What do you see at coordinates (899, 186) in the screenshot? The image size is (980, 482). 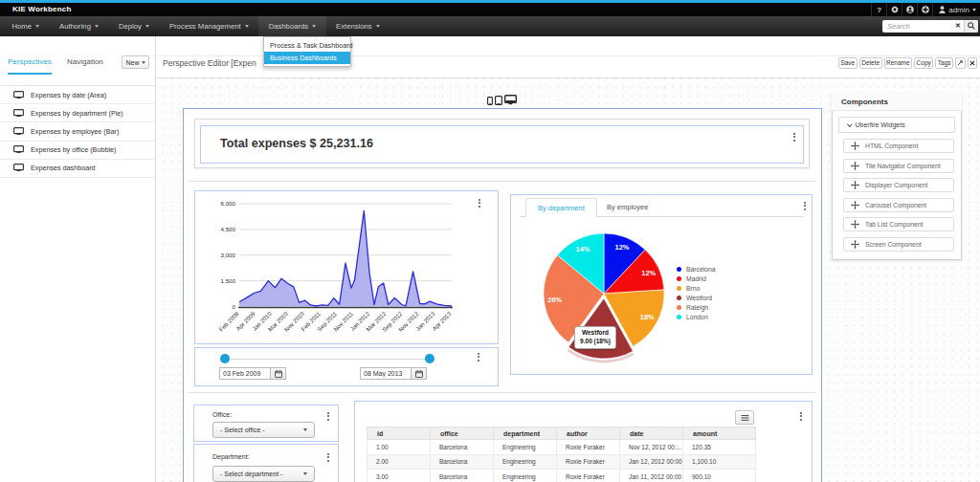 I see `component-item-displayer-component: Displayer Component` at bounding box center [899, 186].